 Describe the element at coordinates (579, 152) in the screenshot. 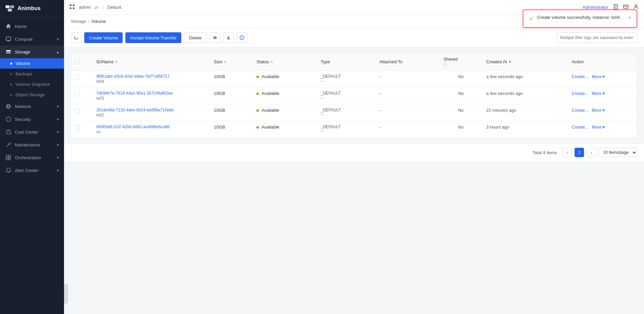

I see `pagination-page-1: 1` at that location.